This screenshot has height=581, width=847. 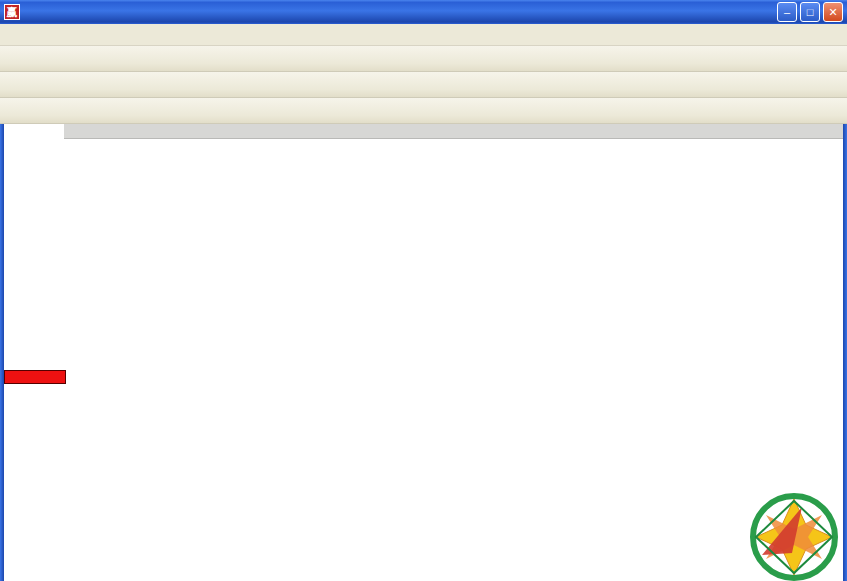 What do you see at coordinates (424, 35) in the screenshot?
I see `menu-bar` at bounding box center [424, 35].